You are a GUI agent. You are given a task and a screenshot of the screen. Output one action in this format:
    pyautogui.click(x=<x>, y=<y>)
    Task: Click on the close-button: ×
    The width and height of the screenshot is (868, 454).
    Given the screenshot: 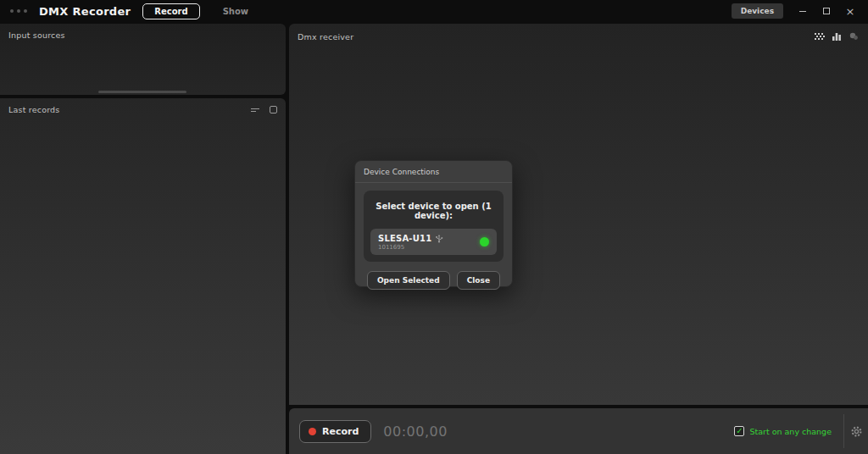 What is the action you would take?
    pyautogui.click(x=850, y=11)
    